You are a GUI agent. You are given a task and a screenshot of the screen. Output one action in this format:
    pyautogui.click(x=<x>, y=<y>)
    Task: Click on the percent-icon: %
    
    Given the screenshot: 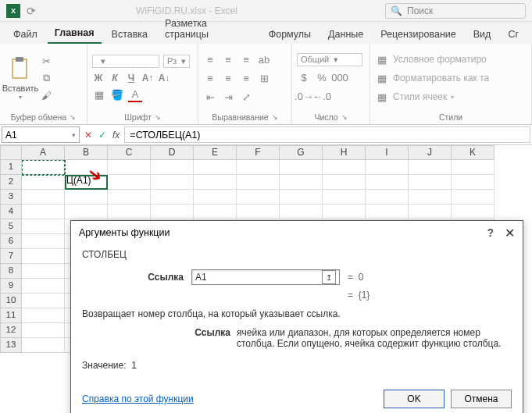 What is the action you would take?
    pyautogui.click(x=322, y=78)
    